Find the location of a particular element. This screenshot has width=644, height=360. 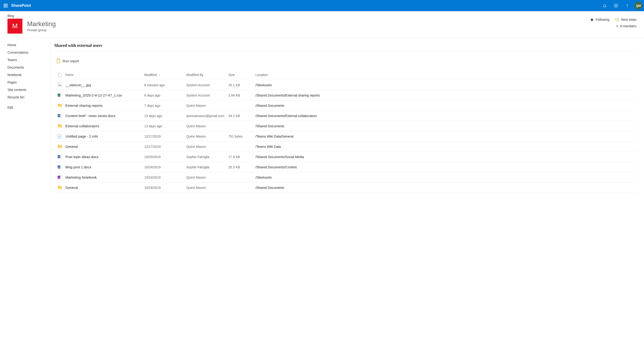

cell-location: /Shared Documents/External collaborators is located at coordinates (446, 116).